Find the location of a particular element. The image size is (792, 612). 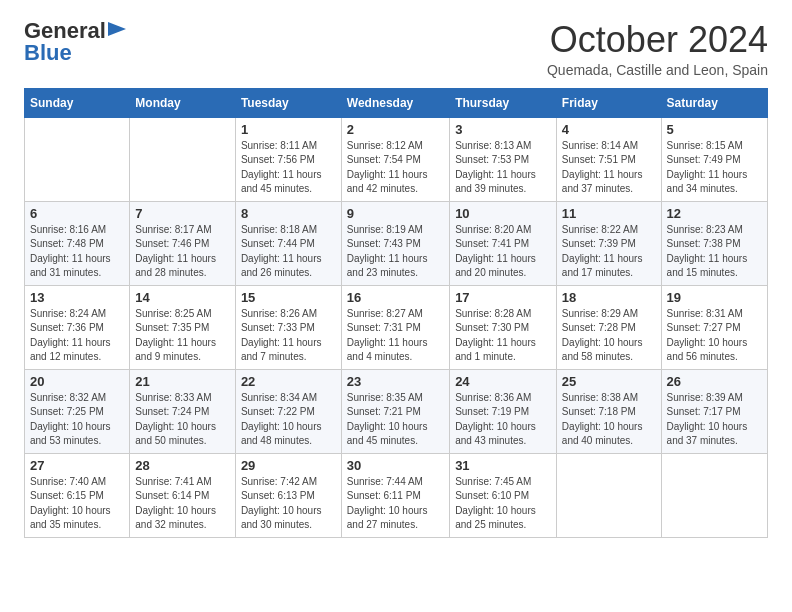

day-number: 26 is located at coordinates (714, 382).